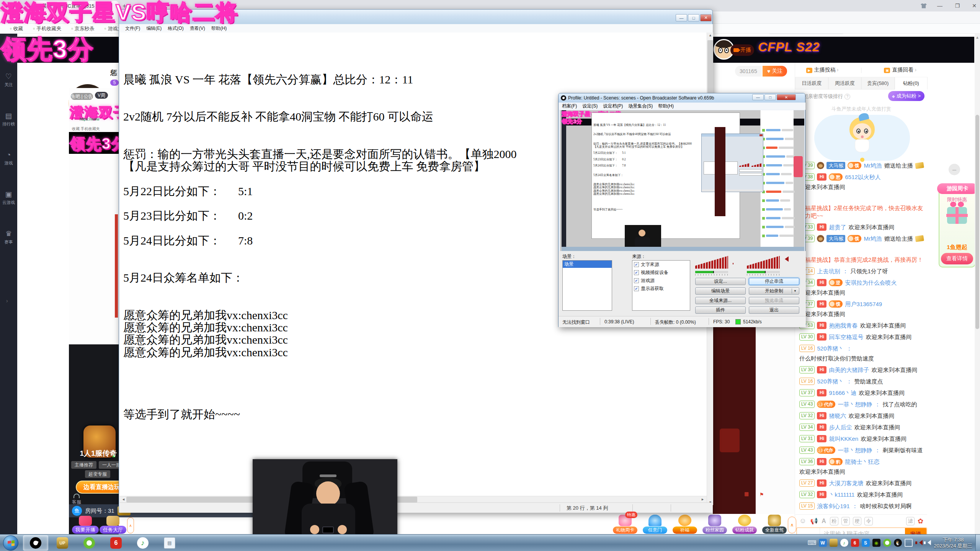 This screenshot has height=551, width=980. Describe the element at coordinates (712, 272) in the screenshot. I see `mic-level-bar` at that location.